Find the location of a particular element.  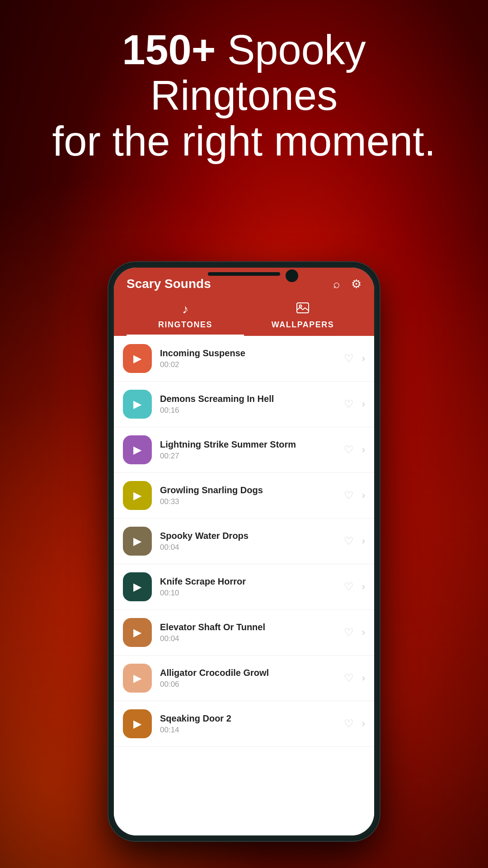

tab-ringtones: ♪ RINGTONES is located at coordinates (185, 319).